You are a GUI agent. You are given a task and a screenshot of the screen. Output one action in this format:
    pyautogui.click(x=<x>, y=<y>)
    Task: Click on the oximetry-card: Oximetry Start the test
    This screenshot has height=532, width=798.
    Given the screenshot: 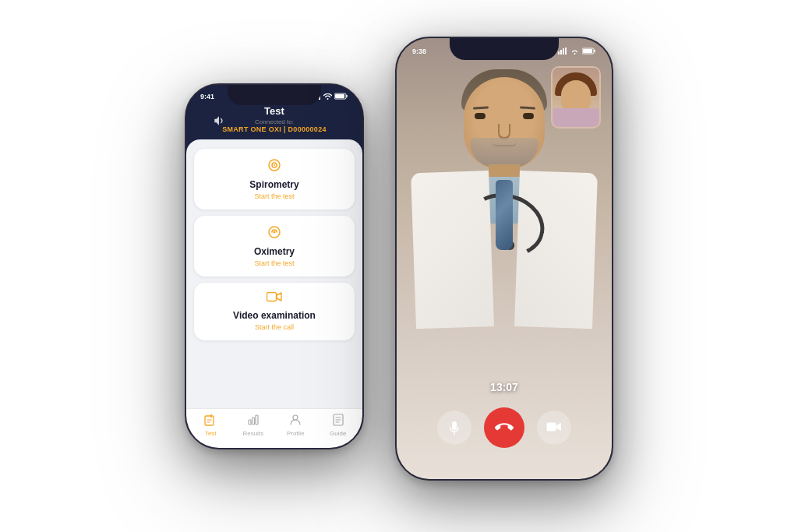 What is the action you would take?
    pyautogui.click(x=274, y=246)
    